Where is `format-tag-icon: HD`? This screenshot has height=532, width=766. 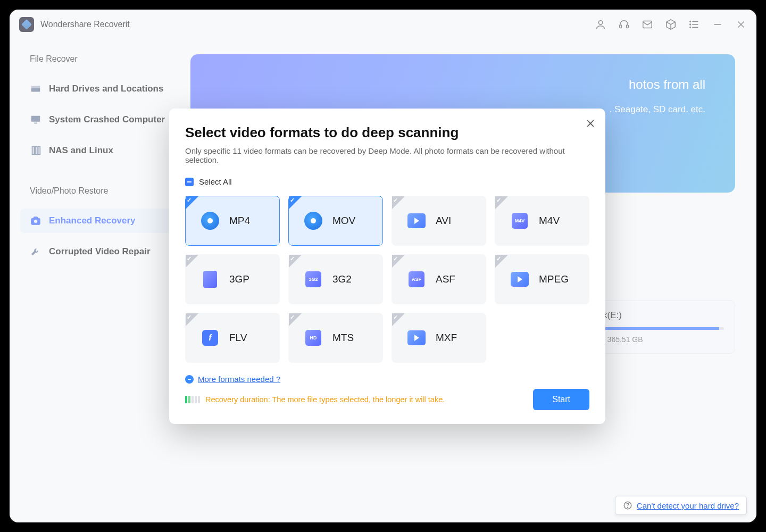
format-tag-icon: HD is located at coordinates (313, 338).